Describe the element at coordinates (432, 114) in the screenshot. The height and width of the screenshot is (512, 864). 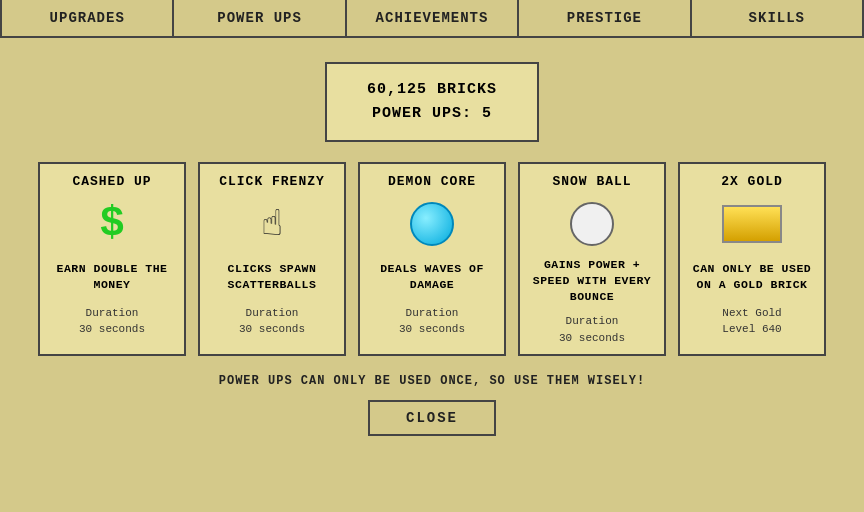
I see `powerups-count: POWER UPS: 5` at that location.